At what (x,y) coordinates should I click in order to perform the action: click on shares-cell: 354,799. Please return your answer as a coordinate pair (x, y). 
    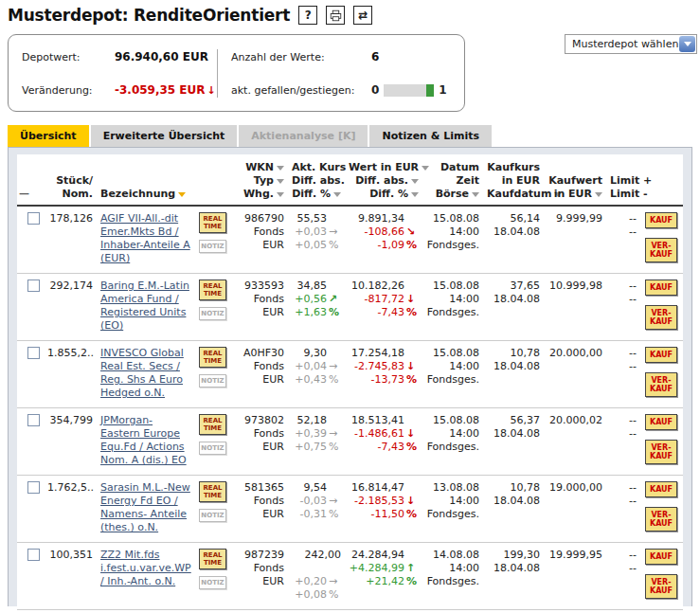
    Looking at the image, I should click on (72, 442).